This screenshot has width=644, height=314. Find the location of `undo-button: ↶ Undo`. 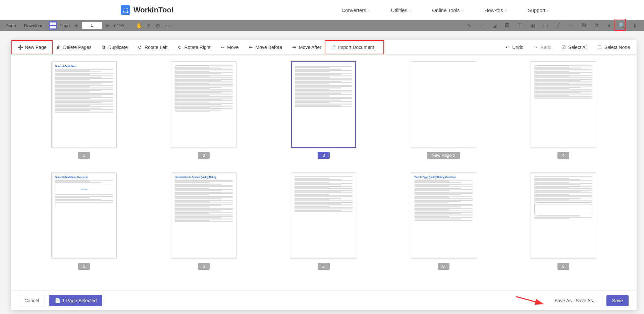

undo-button: ↶ Undo is located at coordinates (514, 47).